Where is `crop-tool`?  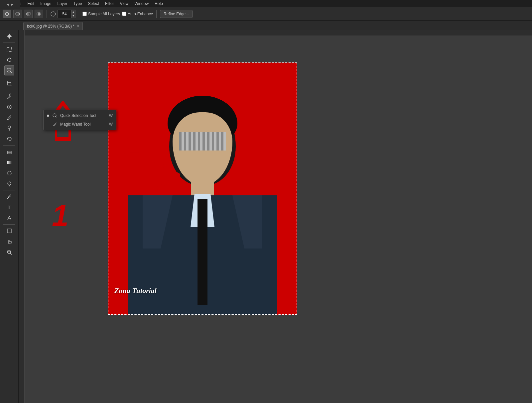 crop-tool is located at coordinates (9, 83).